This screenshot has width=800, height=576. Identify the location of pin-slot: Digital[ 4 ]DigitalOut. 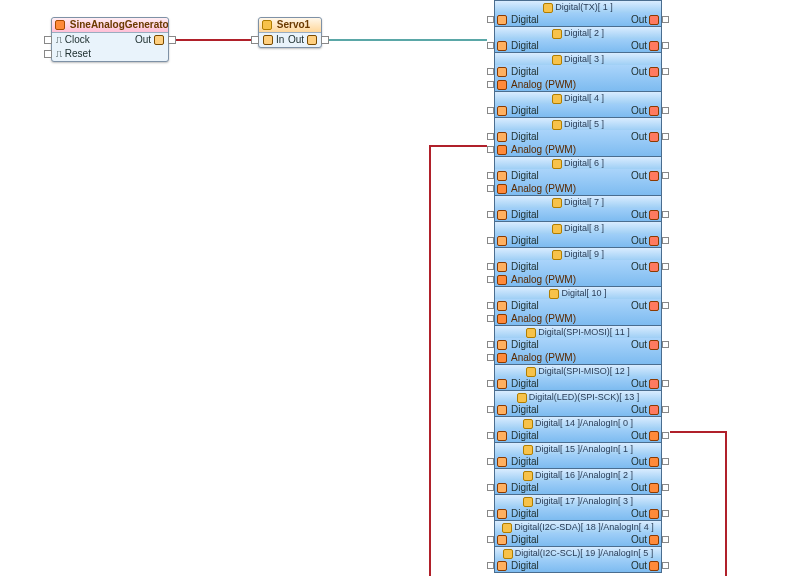
(578, 105).